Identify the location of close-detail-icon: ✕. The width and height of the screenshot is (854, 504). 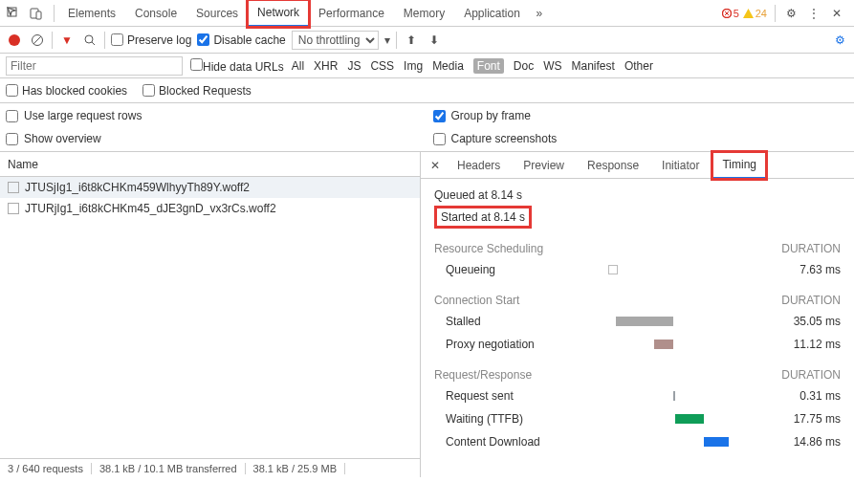
(435, 165).